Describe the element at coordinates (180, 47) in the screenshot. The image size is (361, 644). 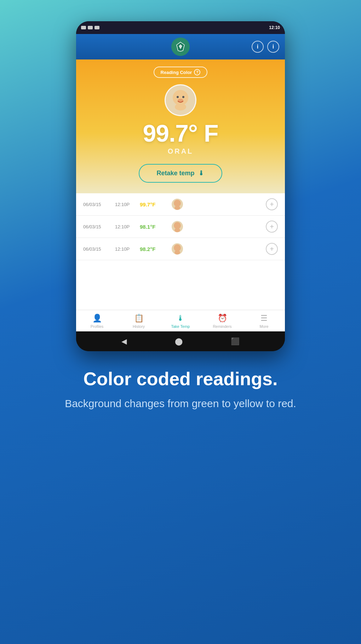
I see `app-header: i i` at that location.